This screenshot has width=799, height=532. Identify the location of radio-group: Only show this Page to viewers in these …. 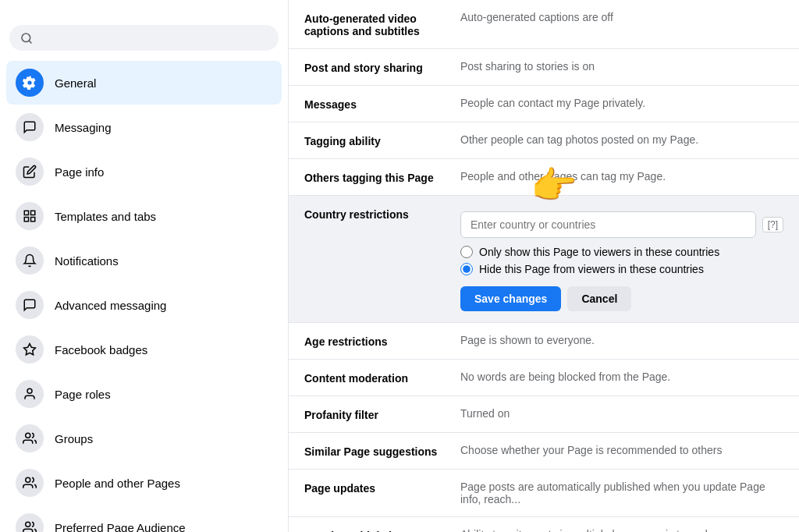
(622, 261).